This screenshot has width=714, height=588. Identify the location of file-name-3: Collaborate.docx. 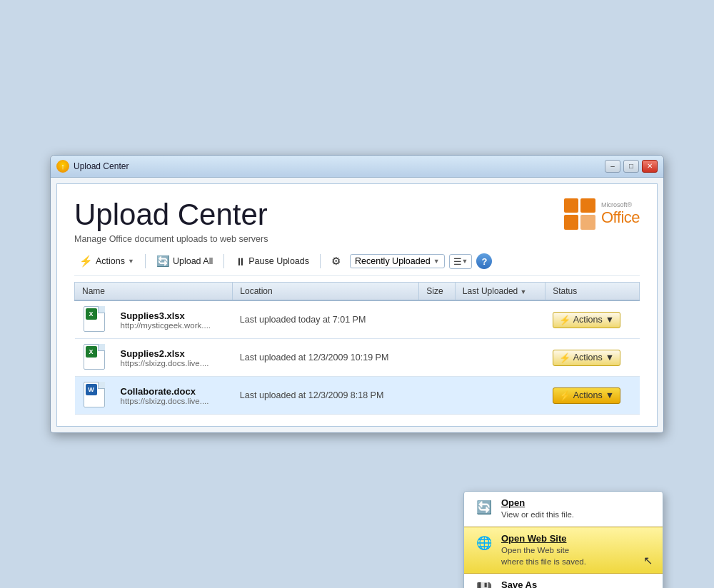
(173, 391).